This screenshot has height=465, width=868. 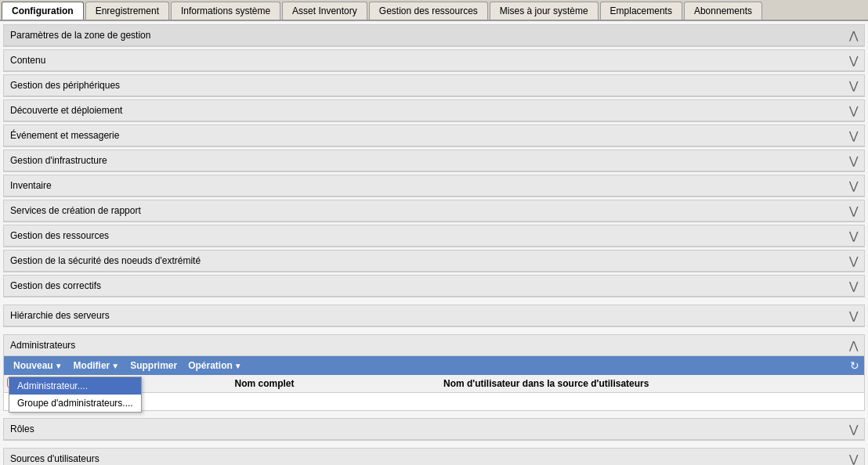 I want to click on section-gestion-res-header: Gestion des ressources ⋁, so click(x=434, y=236).